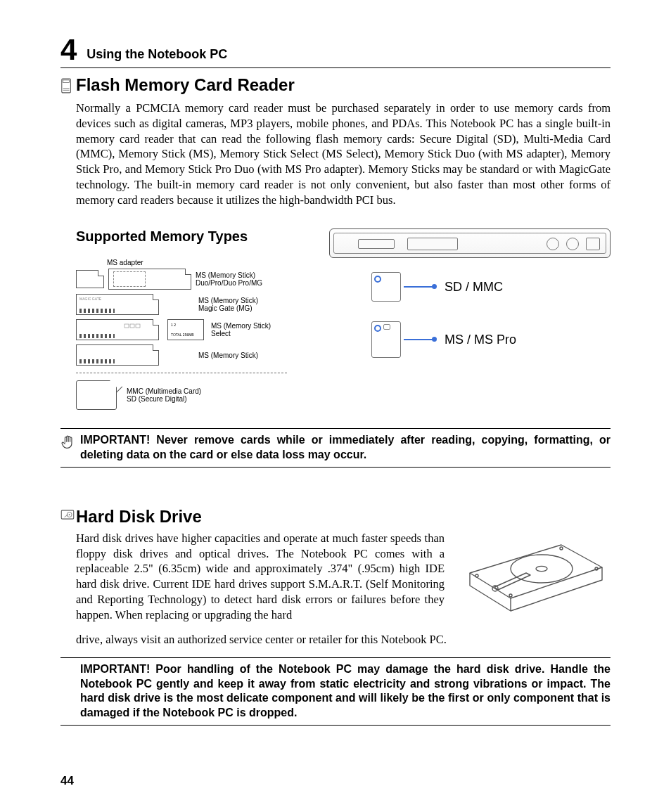  I want to click on ms-select-card-icon, so click(117, 330).